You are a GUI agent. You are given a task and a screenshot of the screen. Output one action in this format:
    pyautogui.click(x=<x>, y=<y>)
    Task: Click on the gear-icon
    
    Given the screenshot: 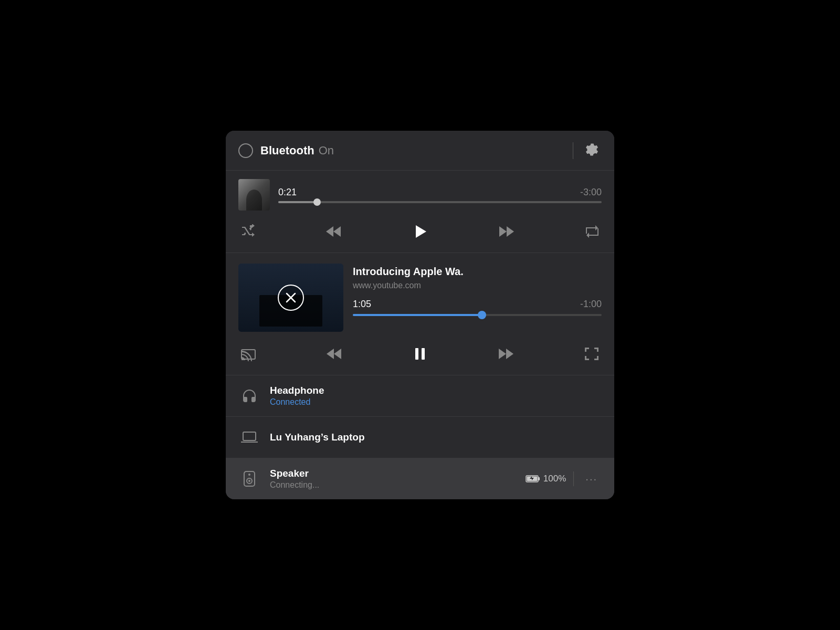 What is the action you would take?
    pyautogui.click(x=592, y=150)
    